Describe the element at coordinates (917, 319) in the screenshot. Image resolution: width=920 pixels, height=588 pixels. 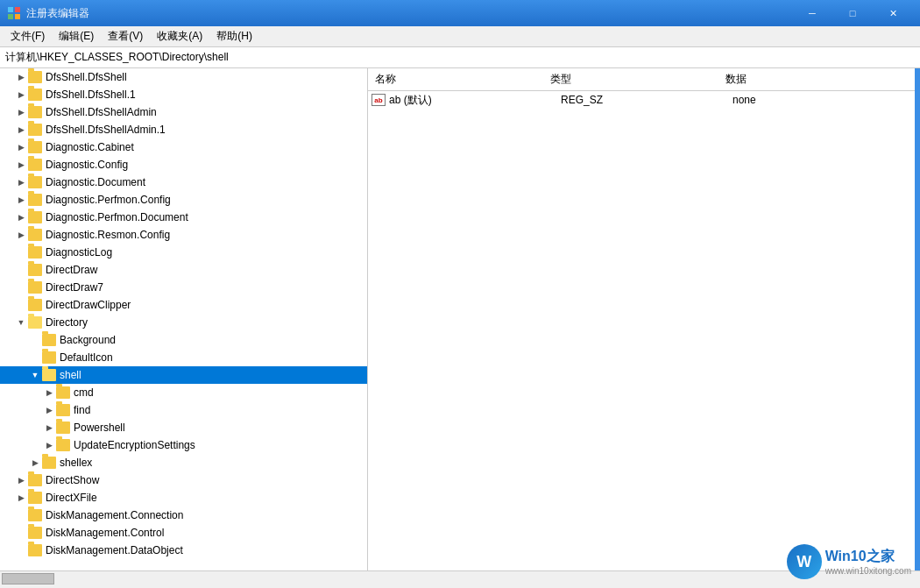
I see `right-accent-bar` at that location.